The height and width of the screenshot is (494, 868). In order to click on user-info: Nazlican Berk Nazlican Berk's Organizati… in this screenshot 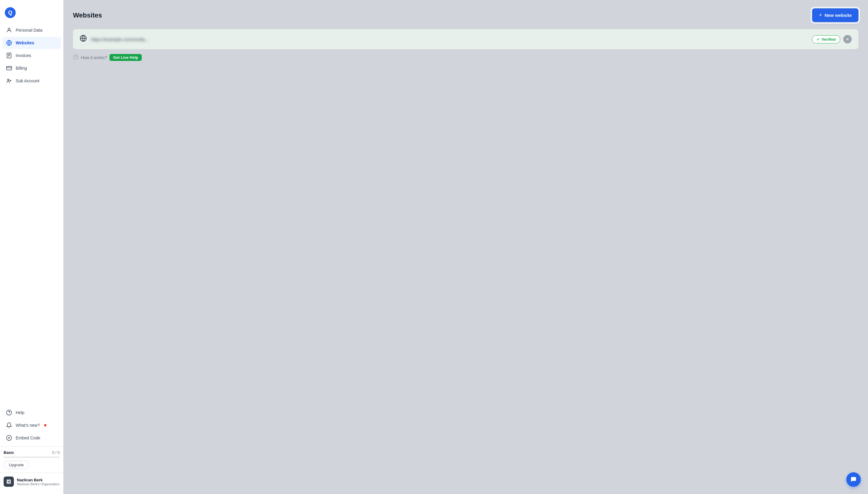, I will do `click(38, 482)`.